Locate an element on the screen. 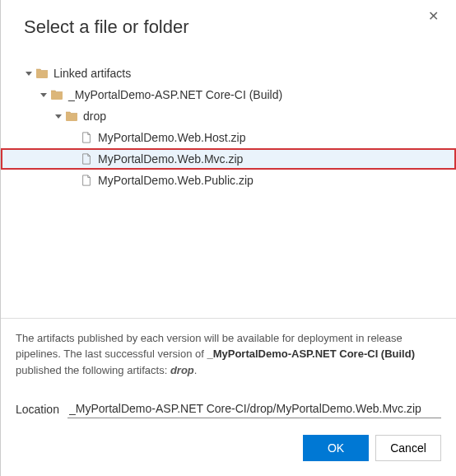  tree-item: MyPortalDemo.Web.Public.zip is located at coordinates (229, 180).